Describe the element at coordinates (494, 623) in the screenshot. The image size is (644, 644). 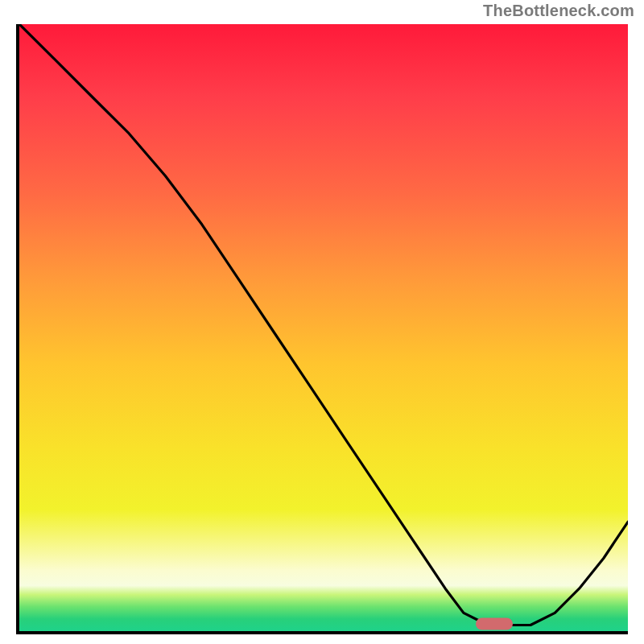
I see `marker-pill` at that location.